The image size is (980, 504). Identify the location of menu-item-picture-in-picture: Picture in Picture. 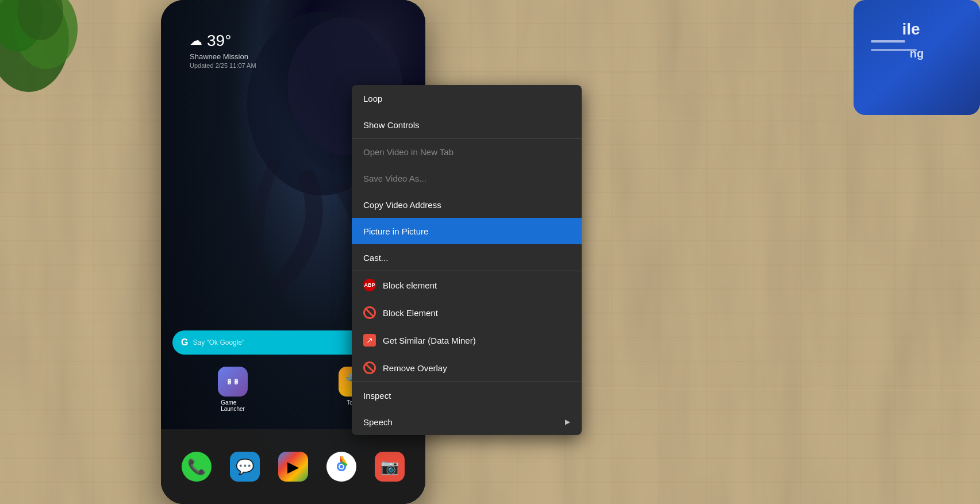
(467, 231).